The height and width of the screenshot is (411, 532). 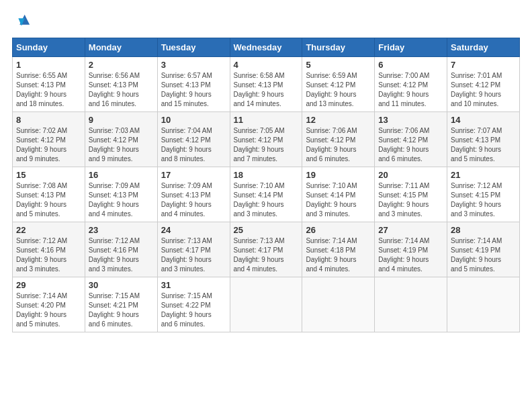 I want to click on weekday-header-friday: Friday, so click(x=411, y=48).